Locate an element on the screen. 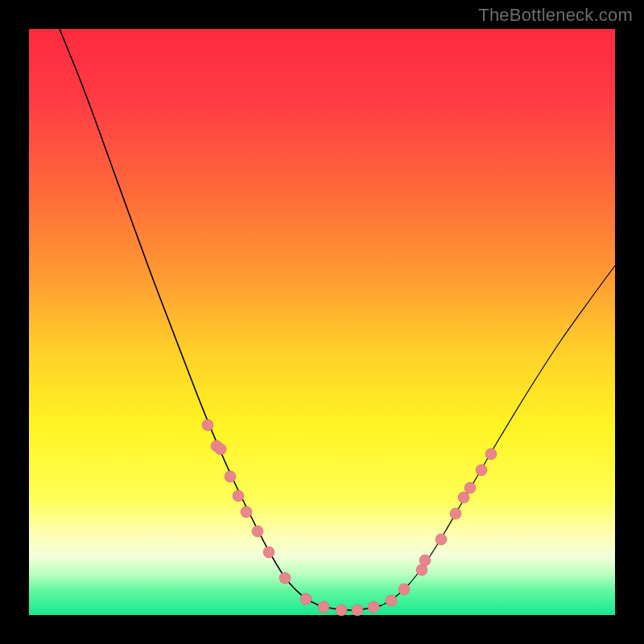 The image size is (644, 644). watermark-text: TheBottleneck.com is located at coordinates (555, 15).